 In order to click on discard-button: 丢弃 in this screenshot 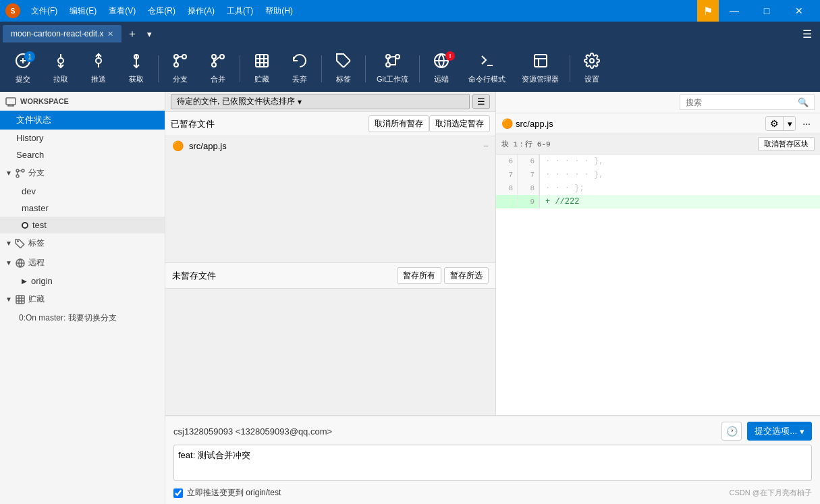, I will do `click(300, 69)`.